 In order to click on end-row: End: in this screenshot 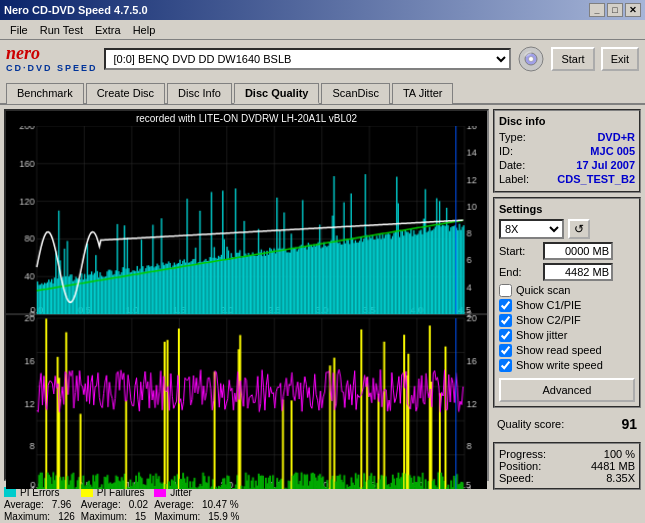, I will do `click(567, 272)`.